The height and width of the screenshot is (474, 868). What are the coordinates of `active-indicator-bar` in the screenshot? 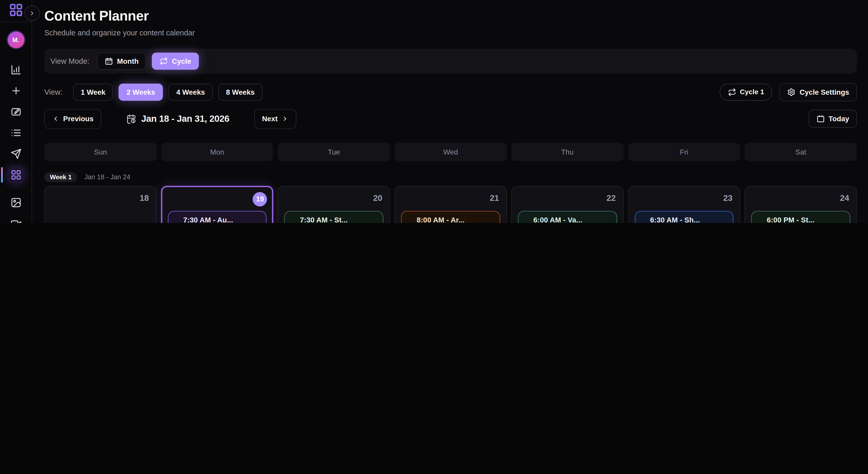 It's located at (2, 175).